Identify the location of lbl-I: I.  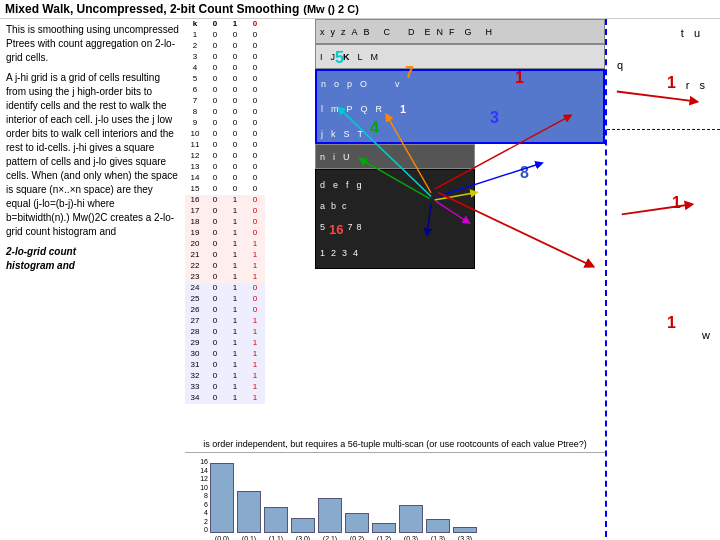
(322, 57).